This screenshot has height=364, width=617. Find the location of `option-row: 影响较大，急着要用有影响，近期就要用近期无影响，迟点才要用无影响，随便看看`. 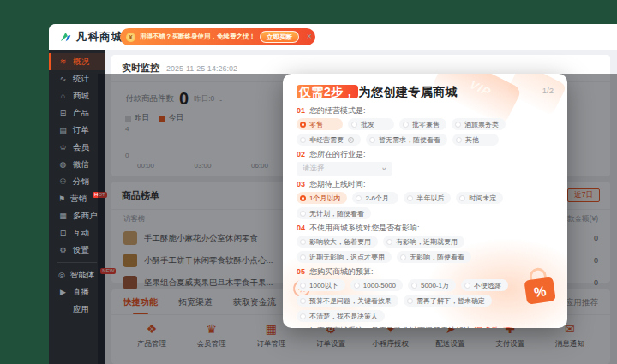

option-row: 影响较大，急着要用有影响，近期就要用近期无影响，迟点才要用无影响，随便看看 is located at coordinates (425, 249).